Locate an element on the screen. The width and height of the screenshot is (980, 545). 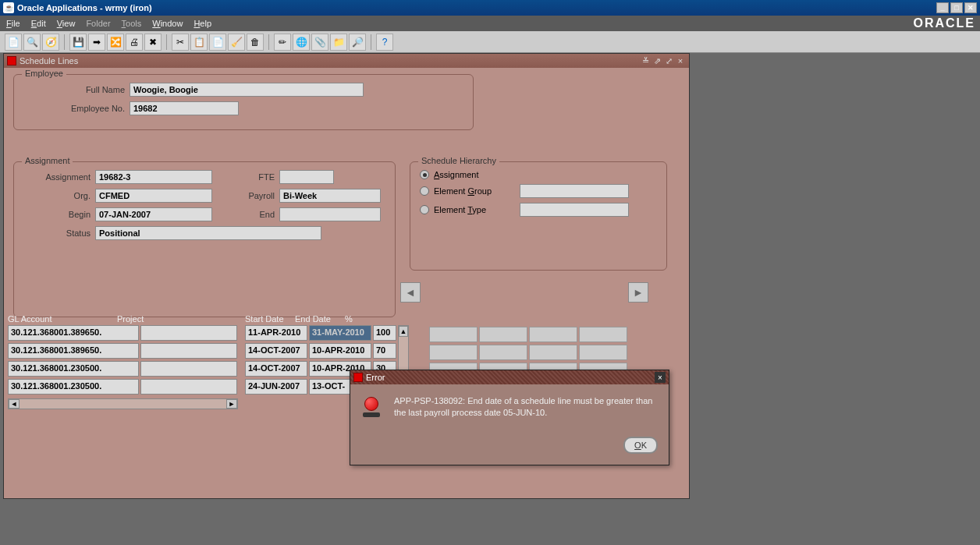
assignment-label: Assignment is located at coordinates (57, 177).